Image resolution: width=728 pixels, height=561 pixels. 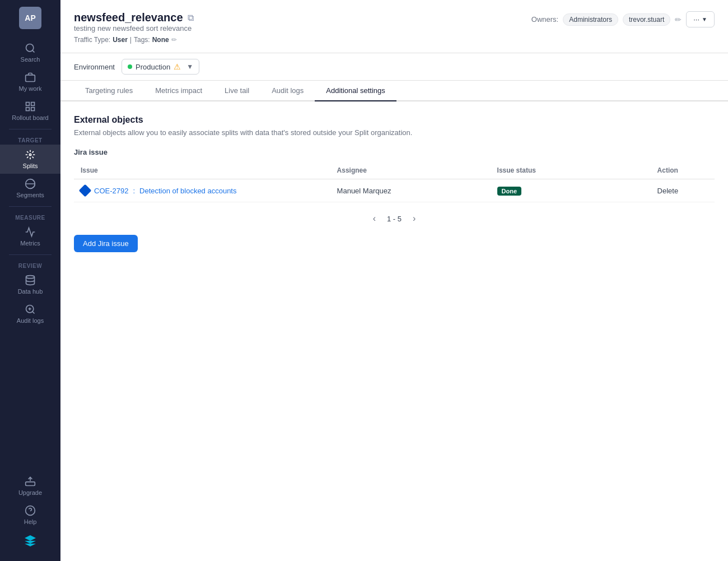 What do you see at coordinates (30, 188) in the screenshot?
I see `sidebar-item-segments: Segments` at bounding box center [30, 188].